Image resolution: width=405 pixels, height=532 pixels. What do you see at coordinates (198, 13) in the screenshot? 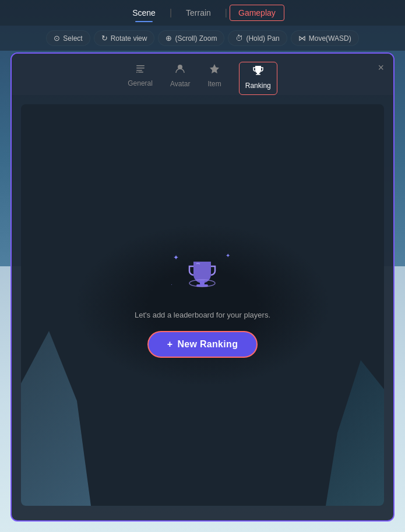
I see `nav-terrain: Terrain` at bounding box center [198, 13].